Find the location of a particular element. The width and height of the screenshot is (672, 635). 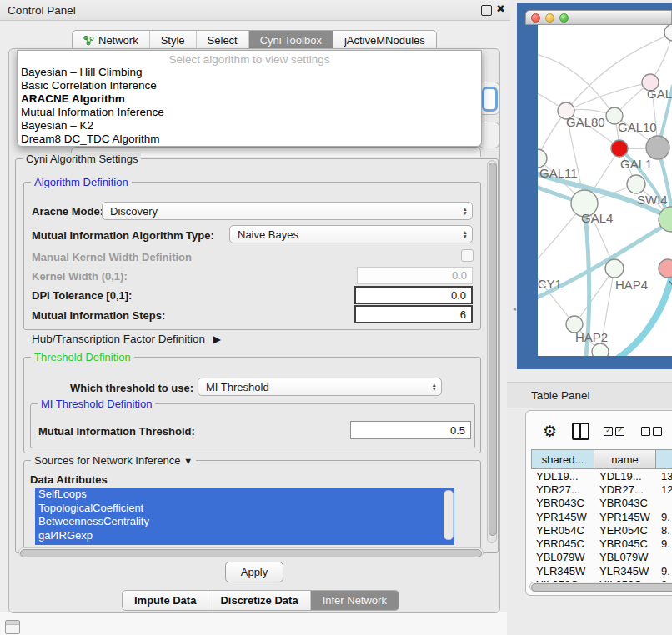

table-cell: YDL19... is located at coordinates (563, 477).